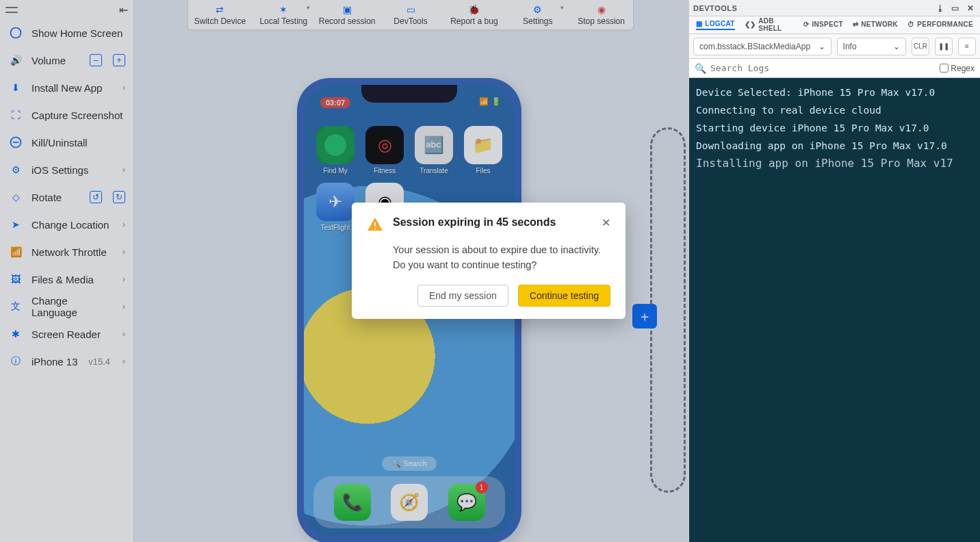  What do you see at coordinates (56, 60) in the screenshot?
I see `sidebar-item-label: Volume` at bounding box center [56, 60].